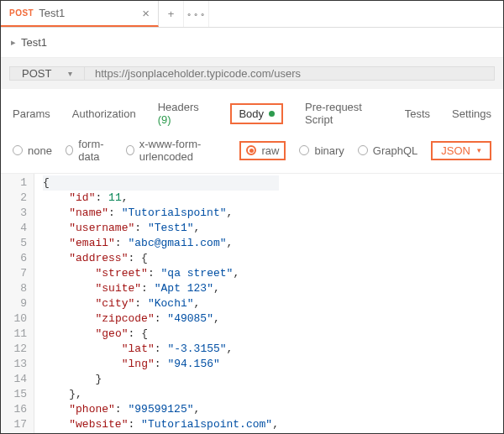 Image resolution: width=504 pixels, height=434 pixels. Describe the element at coordinates (272, 114) in the screenshot. I see `dot-icon` at that location.